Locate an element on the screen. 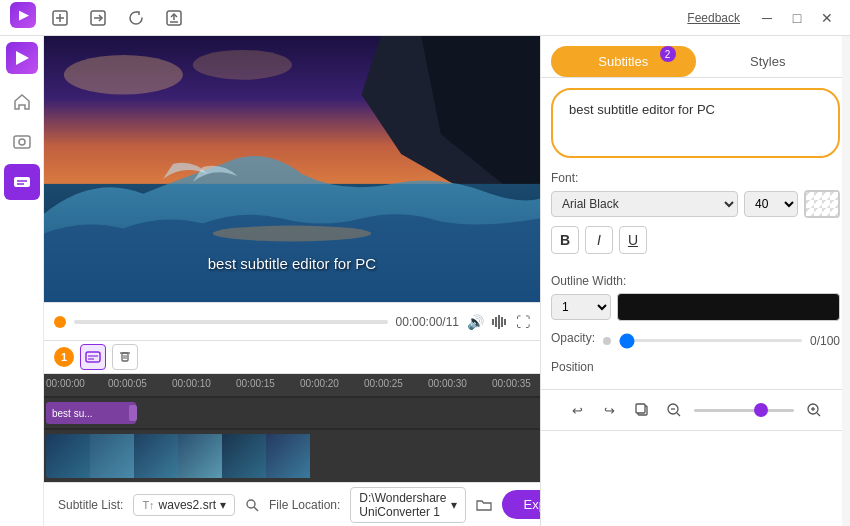  subtitle-file-name: waves2.srt is located at coordinates (188, 505).